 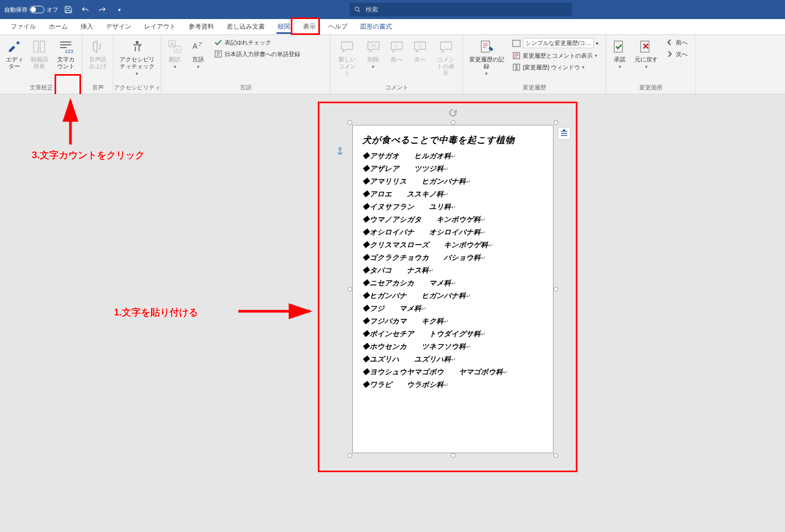 What do you see at coordinates (41, 88) in the screenshot?
I see `group-label-proofing: 文章校正` at bounding box center [41, 88].